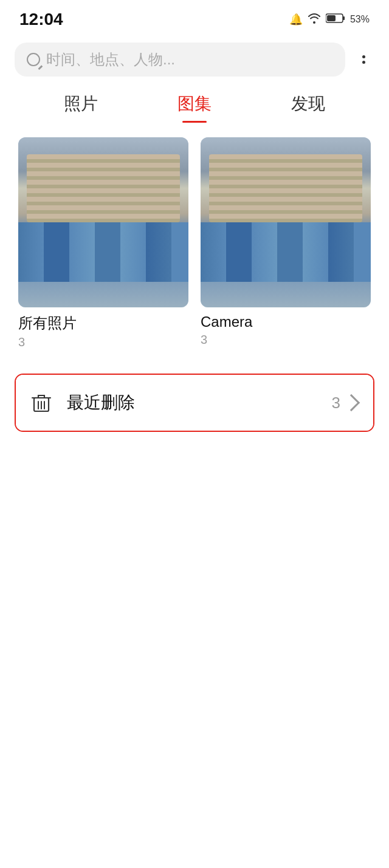  I want to click on more-dots-icon, so click(363, 60).